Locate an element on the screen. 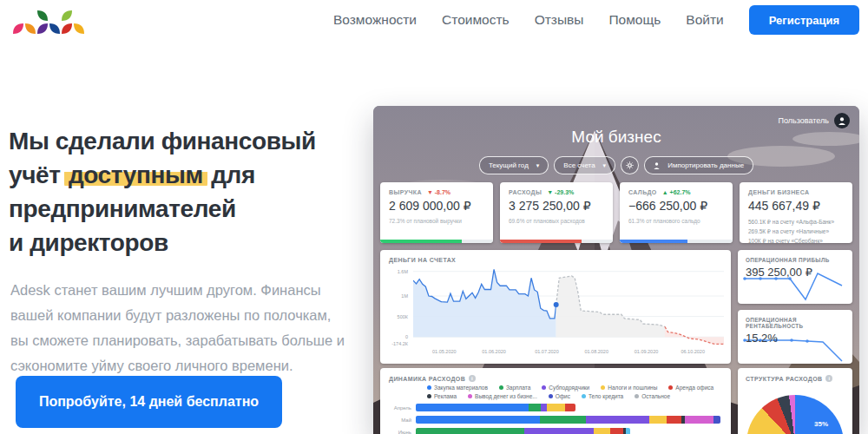 The height and width of the screenshot is (434, 868). y-tick-label: -174.2К is located at coordinates (399, 344).